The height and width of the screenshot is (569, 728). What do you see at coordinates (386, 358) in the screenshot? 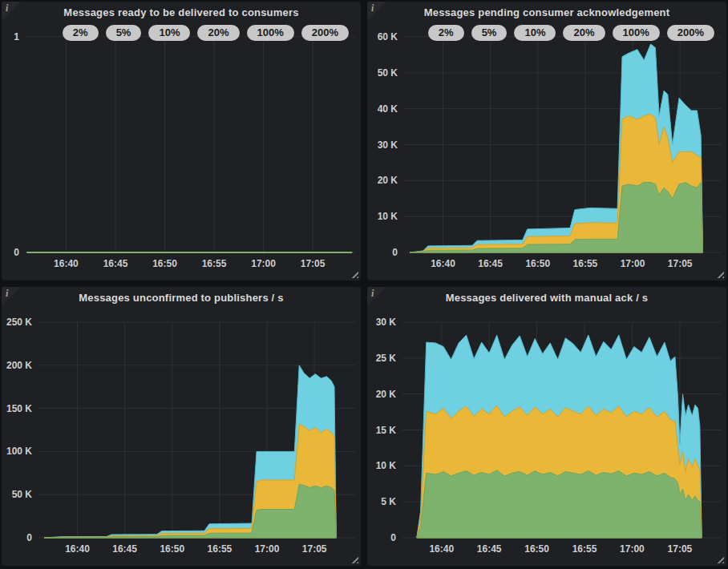
I see `y-tick-label: 25 K` at bounding box center [386, 358].